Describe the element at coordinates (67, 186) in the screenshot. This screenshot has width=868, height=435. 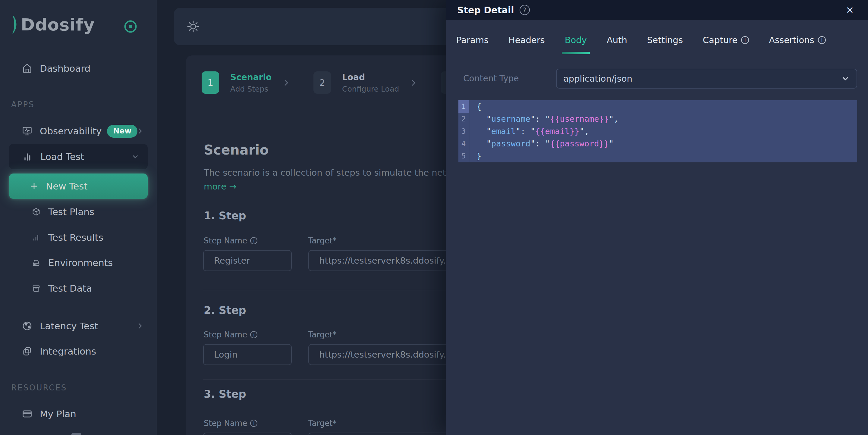
I see `sidebar-item-label: New Test` at that location.